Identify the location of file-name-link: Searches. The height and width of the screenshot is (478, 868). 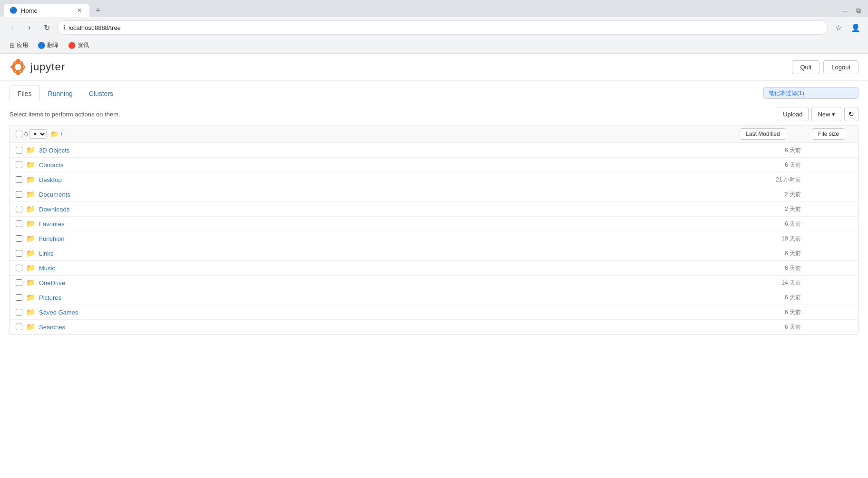
(380, 327).